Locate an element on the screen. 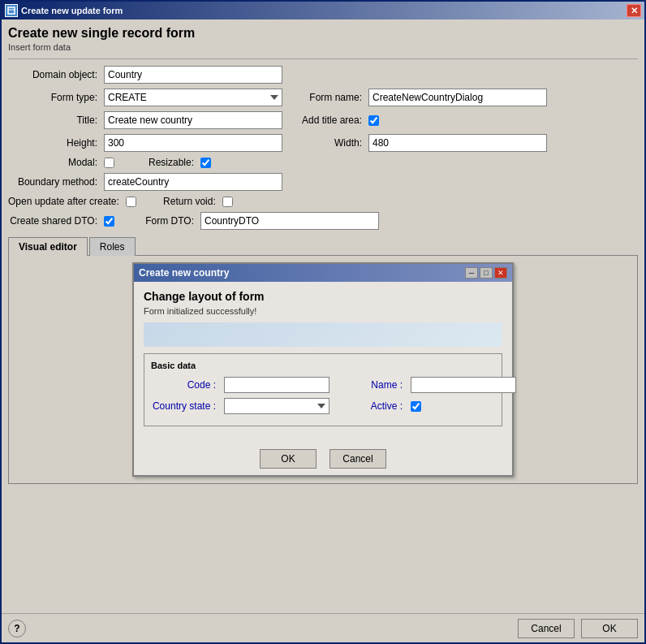 The height and width of the screenshot is (644, 646). inner-active-label: Active : is located at coordinates (370, 406).